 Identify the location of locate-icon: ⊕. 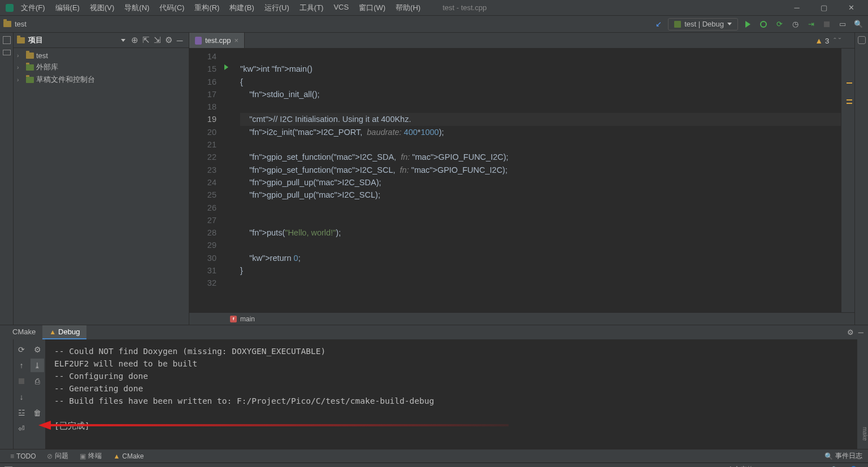
(134, 40).